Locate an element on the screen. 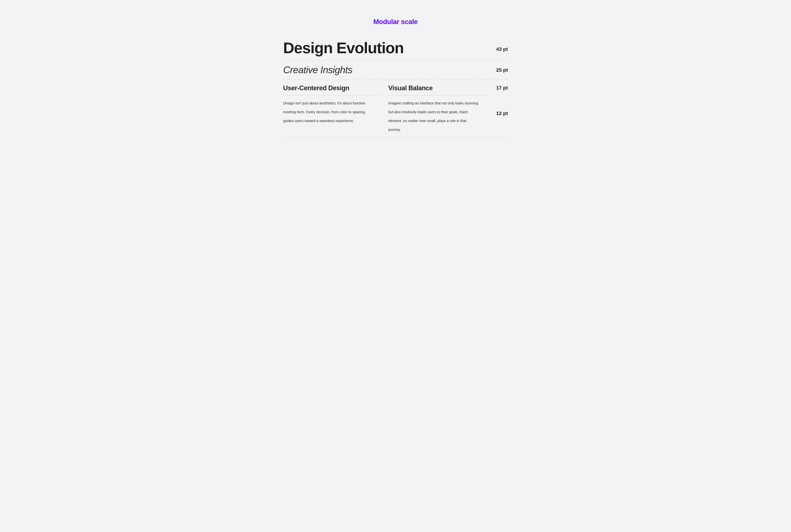 This screenshot has width=791, height=532. h3-size-label: 17 pt is located at coordinates (500, 88).